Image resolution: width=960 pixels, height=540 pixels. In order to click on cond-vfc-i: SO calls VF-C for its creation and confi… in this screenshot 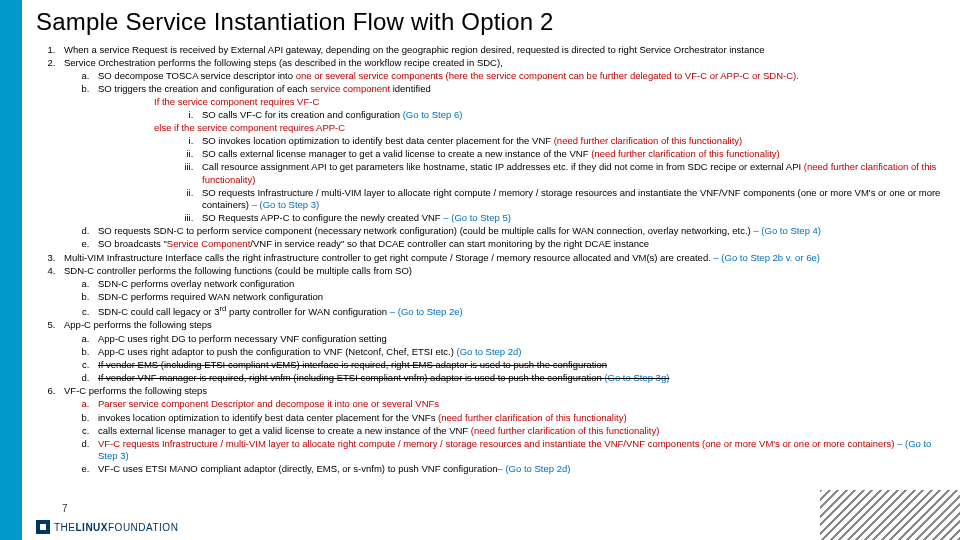, I will do `click(572, 115)`.